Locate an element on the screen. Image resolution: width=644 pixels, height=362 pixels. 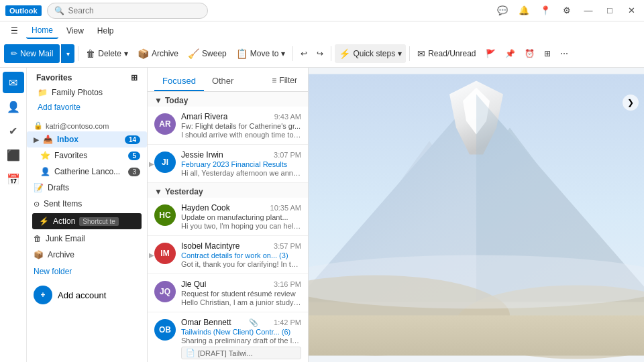
sweep-icon: 🧹 is located at coordinates (193, 54).